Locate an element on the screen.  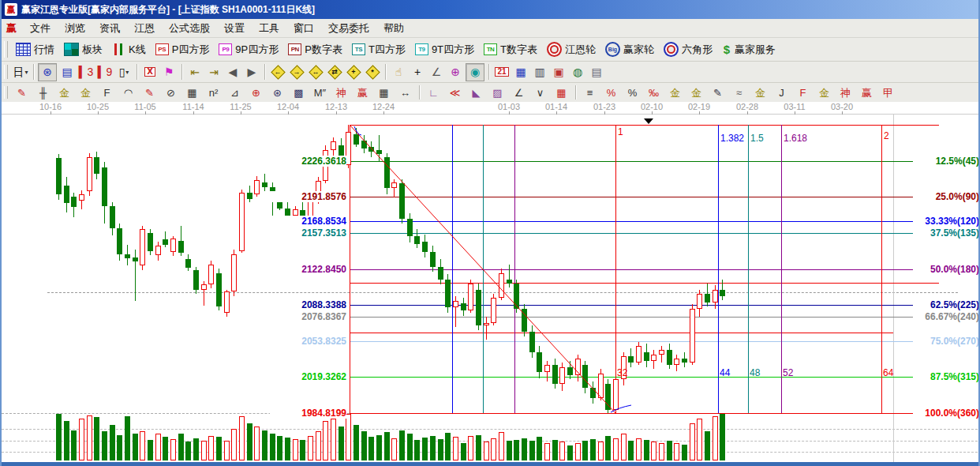
time-cycle-bottom-label: 52 is located at coordinates (787, 373).